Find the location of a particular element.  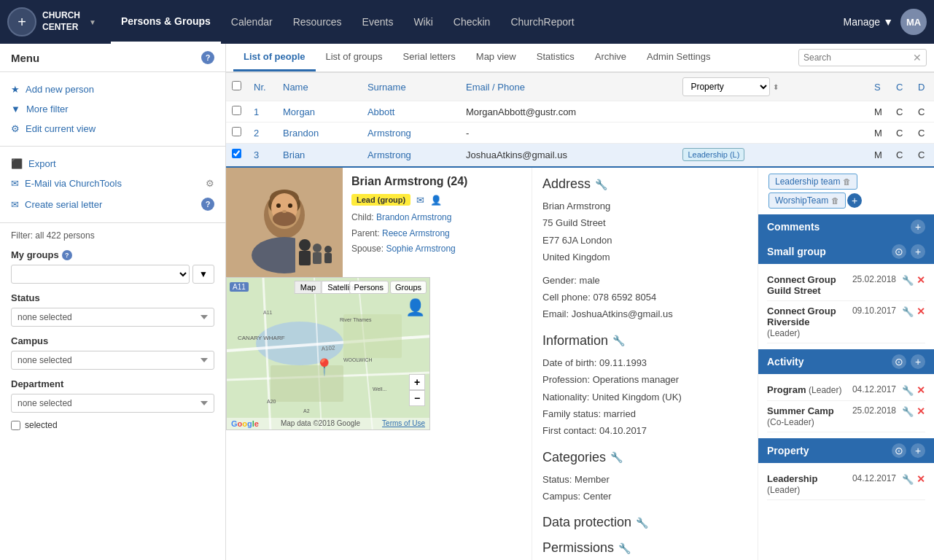

sidebar-title: Menu is located at coordinates (25, 58).